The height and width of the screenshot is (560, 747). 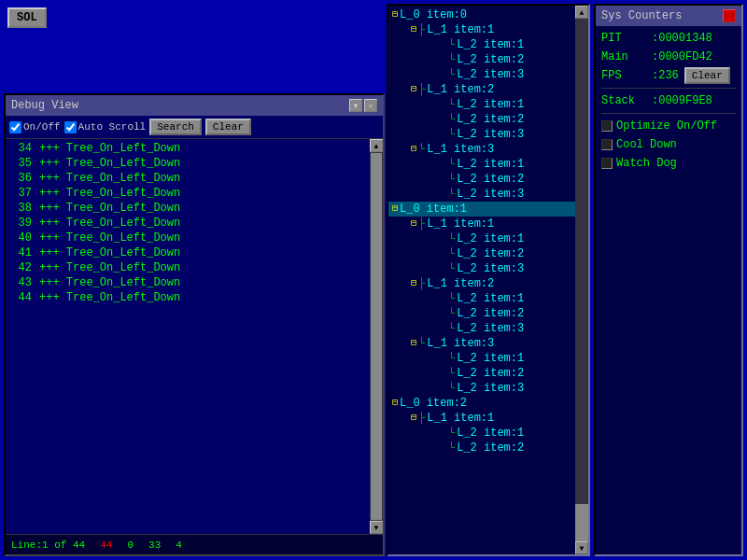 What do you see at coordinates (607, 145) in the screenshot?
I see `cooldown-checkbox` at bounding box center [607, 145].